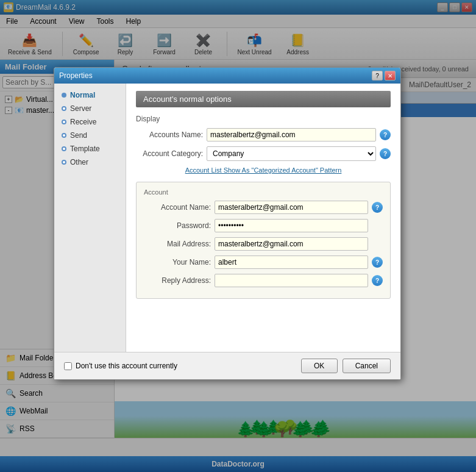  What do you see at coordinates (377, 262) in the screenshot?
I see `your-name-help-button: ?` at bounding box center [377, 262].